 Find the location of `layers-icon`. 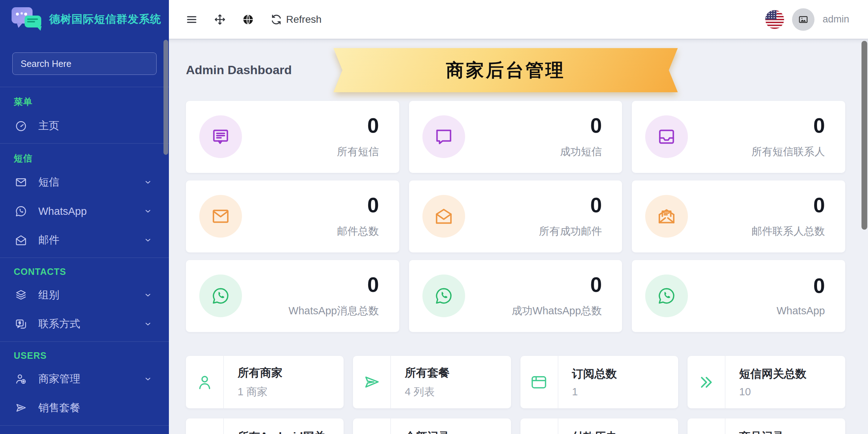

layers-icon is located at coordinates (21, 295).